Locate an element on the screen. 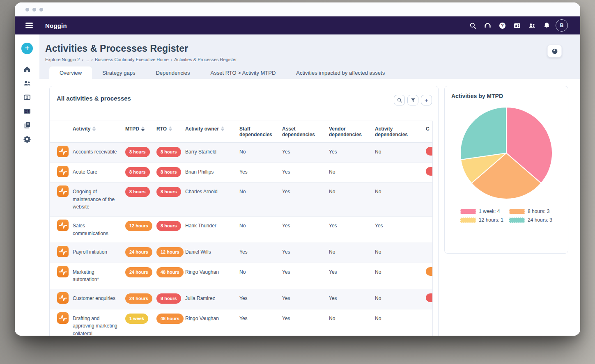 Image resolution: width=595 pixels, height=364 pixels. sidebar-item-settings is located at coordinates (27, 139).